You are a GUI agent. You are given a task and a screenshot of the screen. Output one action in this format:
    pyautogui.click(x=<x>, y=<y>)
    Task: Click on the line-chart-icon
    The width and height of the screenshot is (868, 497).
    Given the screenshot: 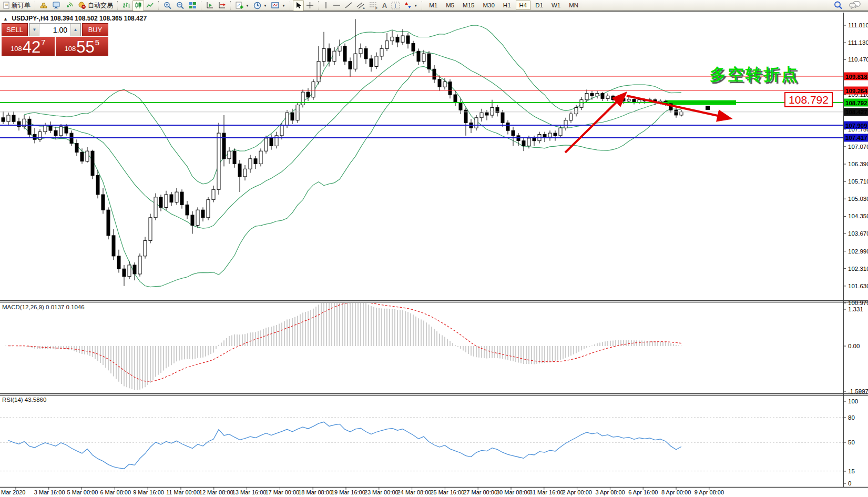 What is the action you would take?
    pyautogui.click(x=150, y=5)
    